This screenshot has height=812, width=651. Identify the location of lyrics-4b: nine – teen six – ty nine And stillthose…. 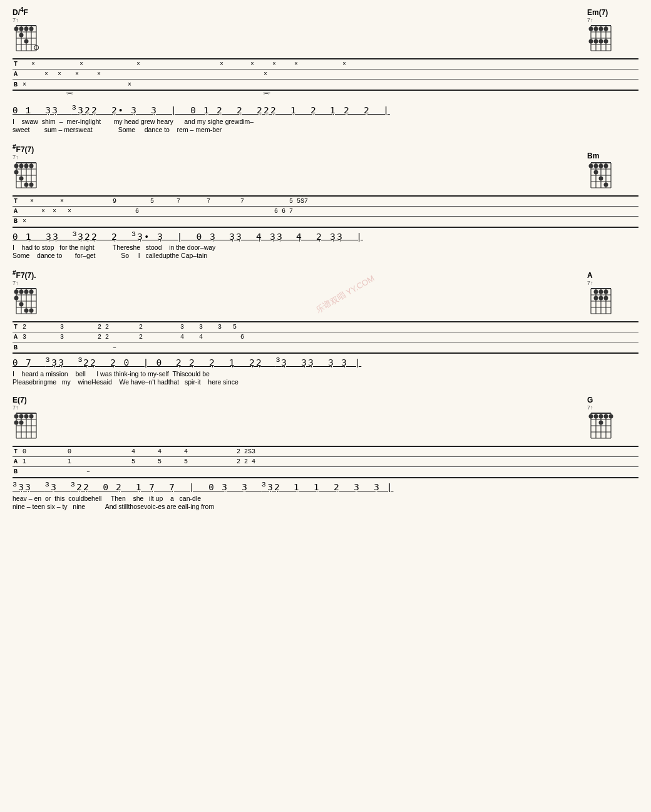
(326, 506).